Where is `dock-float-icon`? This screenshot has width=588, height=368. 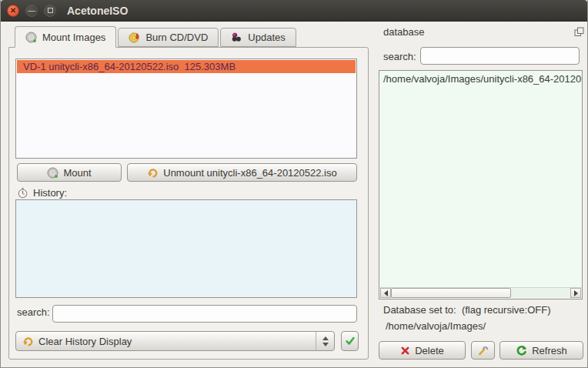
dock-float-icon is located at coordinates (579, 32).